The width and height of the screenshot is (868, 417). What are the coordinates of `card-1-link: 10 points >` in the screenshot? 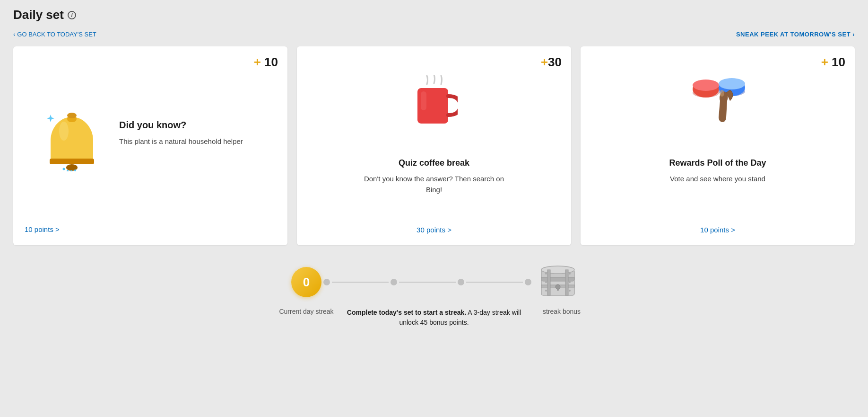 It's located at (42, 224).